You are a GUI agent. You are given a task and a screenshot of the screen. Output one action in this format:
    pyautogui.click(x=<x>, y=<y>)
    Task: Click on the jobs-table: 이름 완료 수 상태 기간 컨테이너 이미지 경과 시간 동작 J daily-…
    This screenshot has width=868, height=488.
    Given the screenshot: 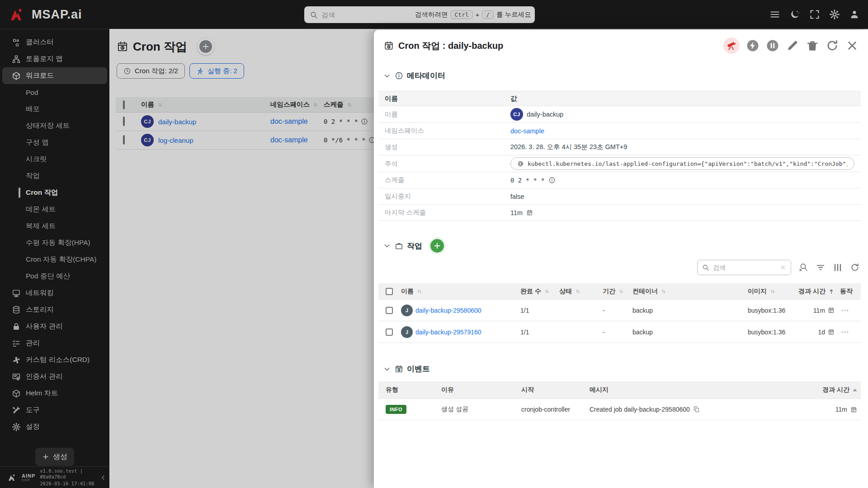 What is the action you would take?
    pyautogui.click(x=619, y=313)
    